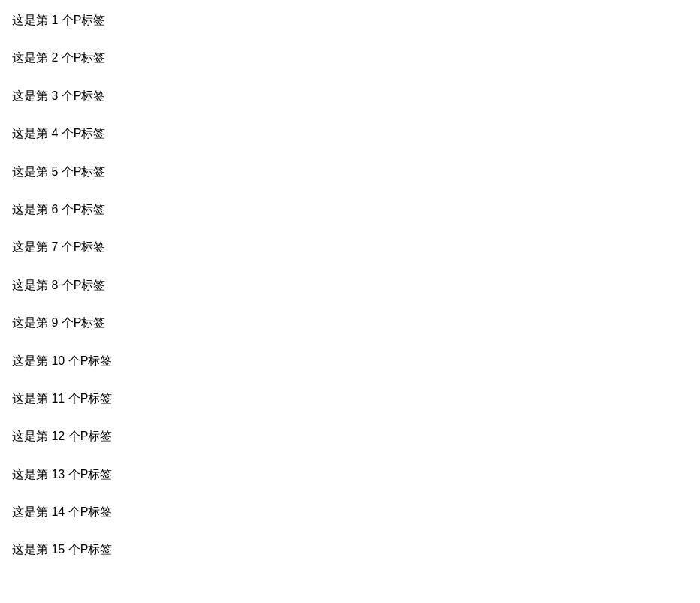  Describe the element at coordinates (350, 96) in the screenshot. I see `paragraph-3: 这是第 3 个P标签` at that location.